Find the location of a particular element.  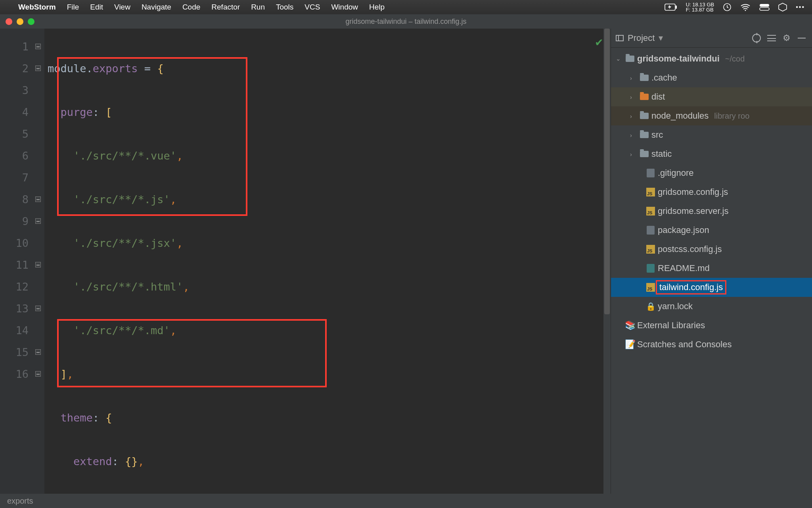

code-token: purge is located at coordinates (77, 112).